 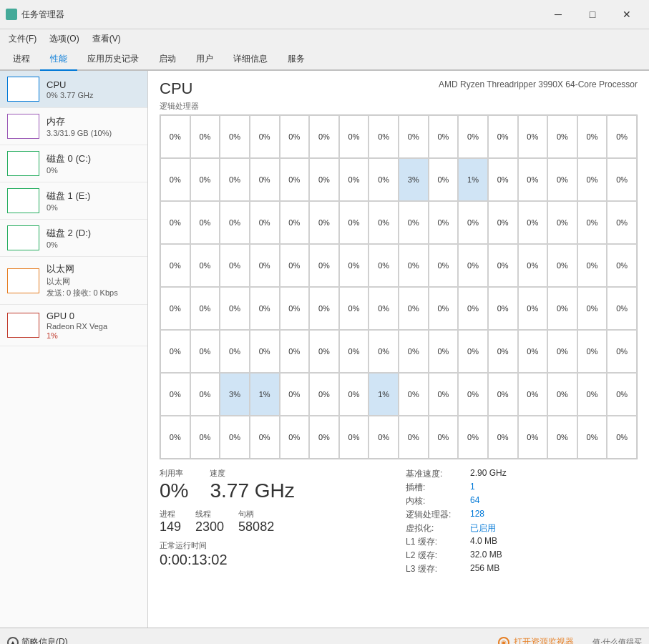 I want to click on tab-app-history: 应用历史记录, so click(x=113, y=60).